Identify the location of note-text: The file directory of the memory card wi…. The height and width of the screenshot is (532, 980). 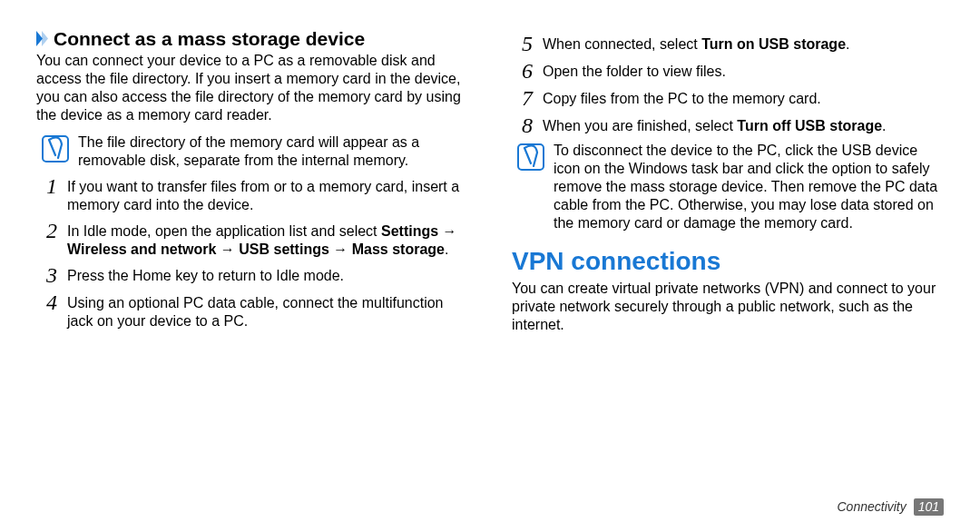
(273, 152).